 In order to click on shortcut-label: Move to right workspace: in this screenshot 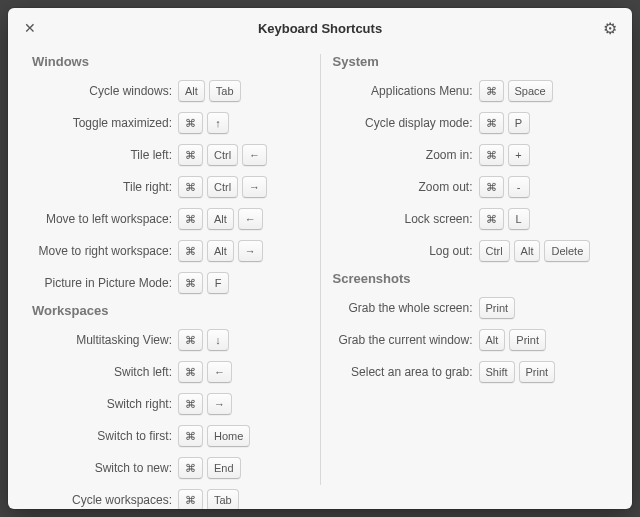, I will do `click(104, 251)`.